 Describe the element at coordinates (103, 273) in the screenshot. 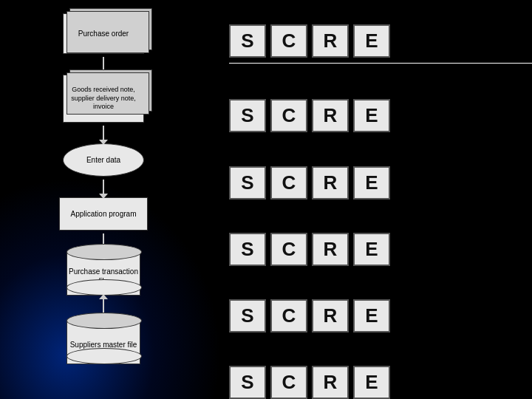

I see `purchase-transaction-label: Purchase transaction file` at that location.